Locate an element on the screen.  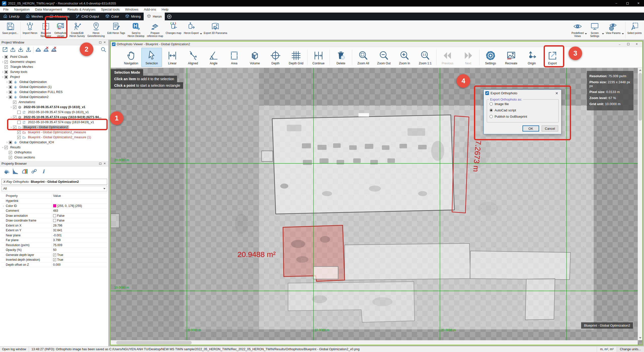
viewer-close-button: ✕ is located at coordinates (637, 44).